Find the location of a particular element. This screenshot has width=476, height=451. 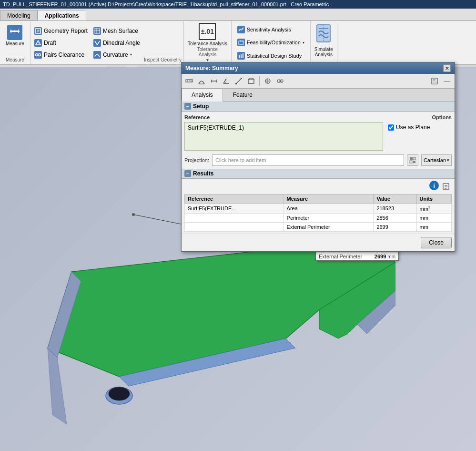

statistical-design-button: Statistical Design Study is located at coordinates (271, 56).